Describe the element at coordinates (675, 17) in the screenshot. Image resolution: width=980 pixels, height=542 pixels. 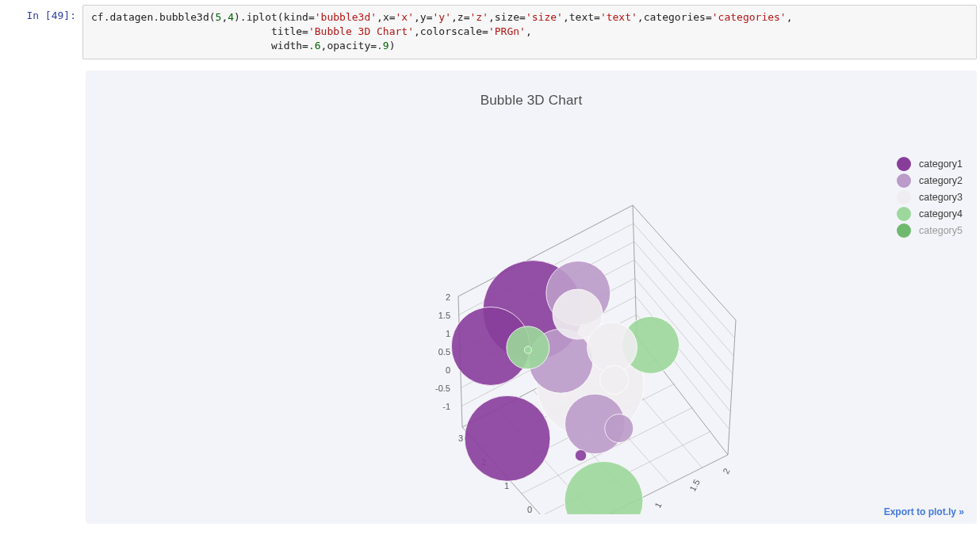
I see `code-token: ,categories=` at that location.